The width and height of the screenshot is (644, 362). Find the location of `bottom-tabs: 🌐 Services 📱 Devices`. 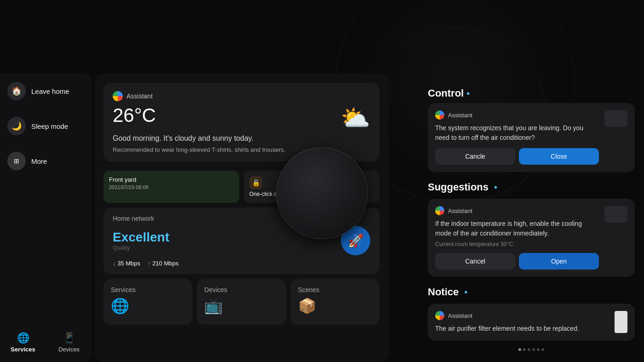

bottom-tabs: 🌐 Services 📱 Devices is located at coordinates (46, 342).